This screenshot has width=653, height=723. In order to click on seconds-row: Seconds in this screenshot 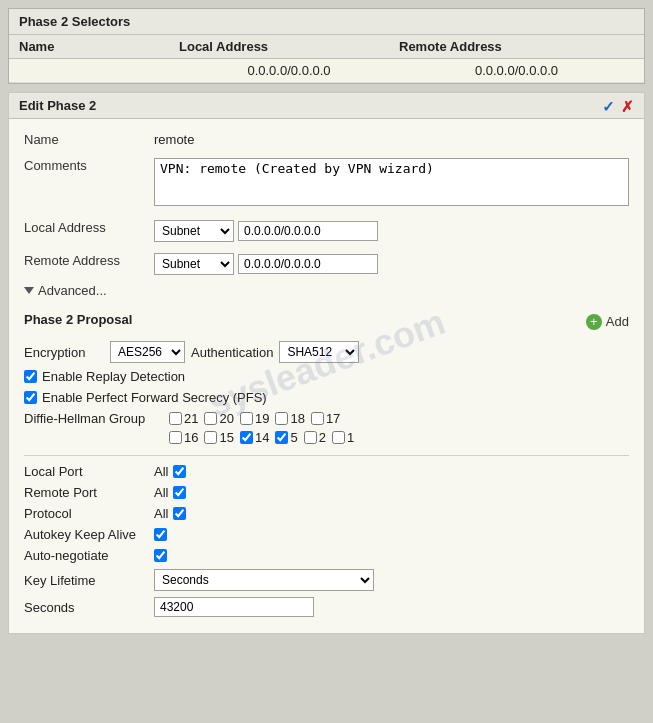, I will do `click(326, 607)`.